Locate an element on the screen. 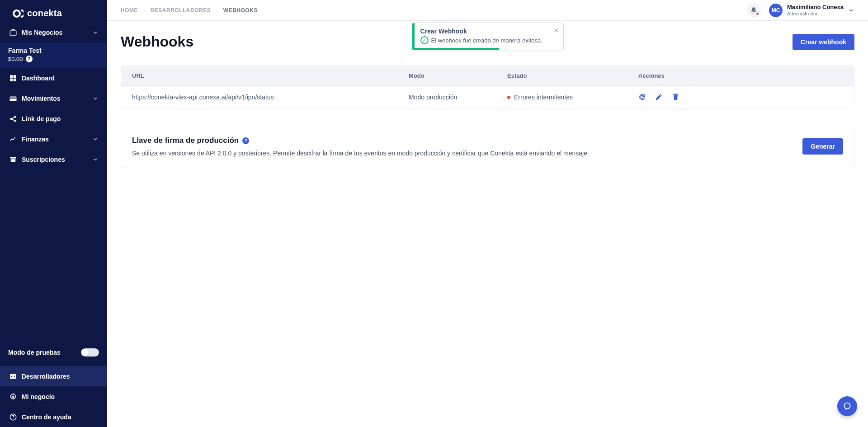 Image resolution: width=868 pixels, height=427 pixels. chart-icon is located at coordinates (15, 139).